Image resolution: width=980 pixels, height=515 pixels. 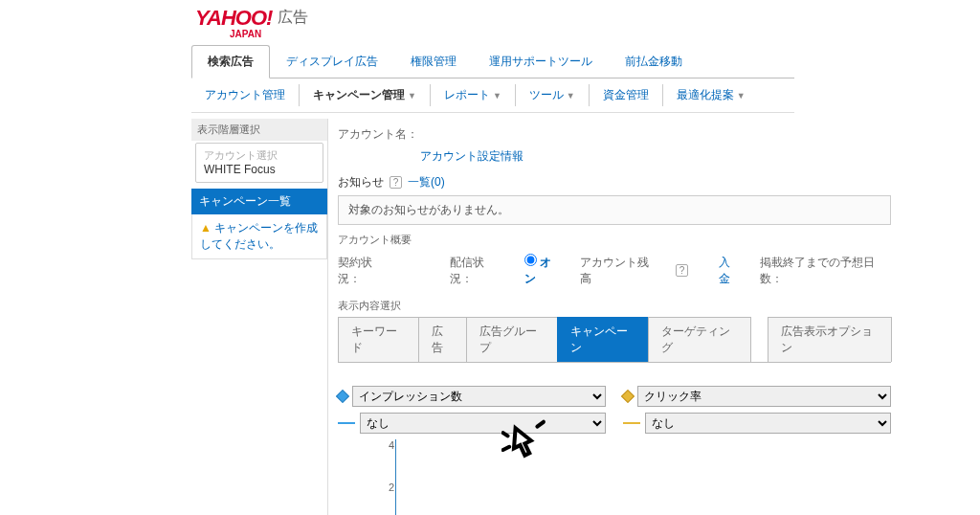 What do you see at coordinates (614, 396) in the screenshot?
I see `chart-metric-selectors: インプレッション数 クリック率` at bounding box center [614, 396].